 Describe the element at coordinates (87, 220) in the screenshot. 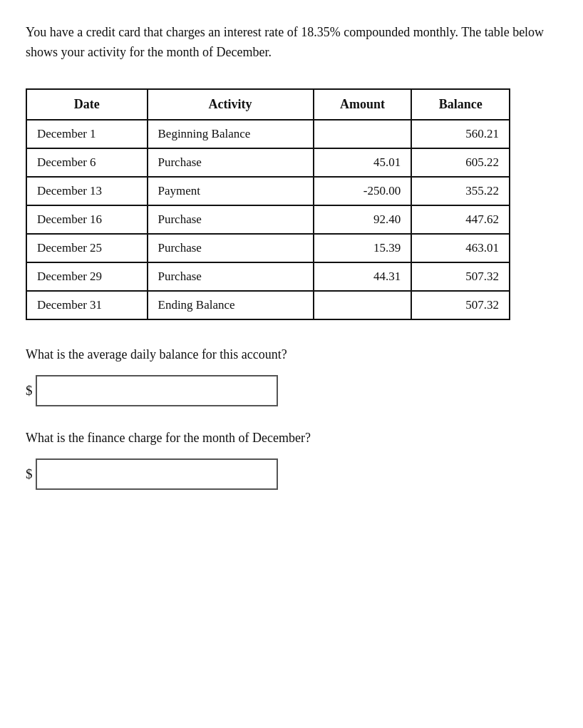

I see `cell-date-3: December 16` at that location.